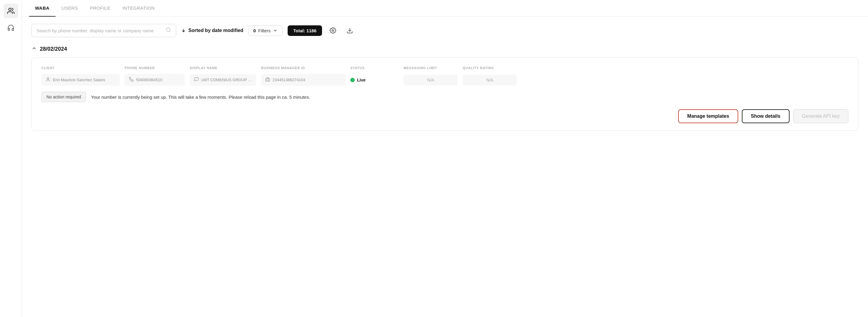  What do you see at coordinates (149, 80) in the screenshot?
I see `phone-number: 504000364510` at bounding box center [149, 80].